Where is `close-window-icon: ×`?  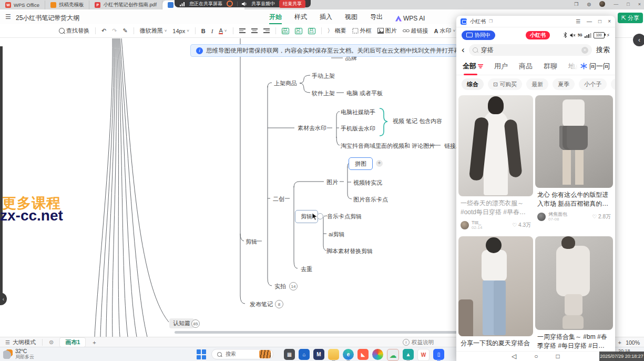 close-window-icon: × is located at coordinates (639, 4).